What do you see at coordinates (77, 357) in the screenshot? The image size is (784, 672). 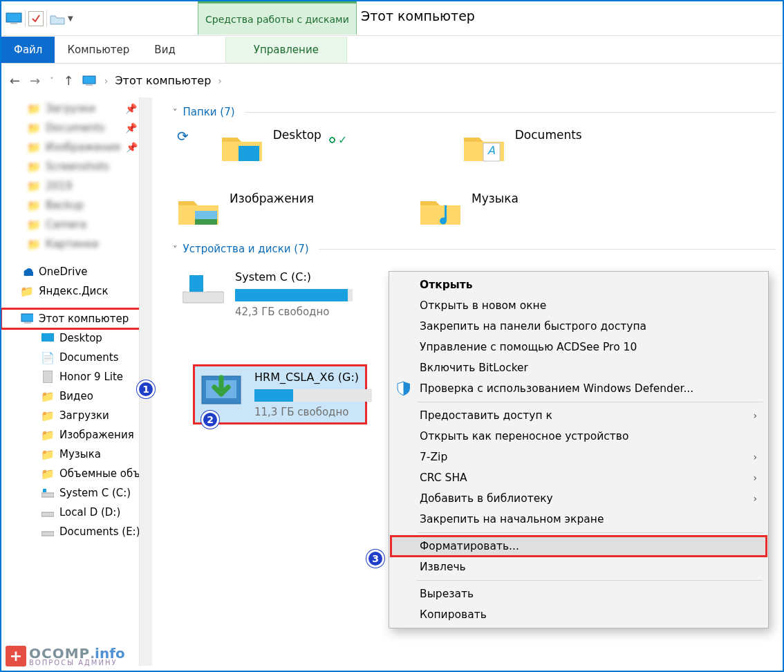 I see `tree-item: 📄Documents` at bounding box center [77, 357].